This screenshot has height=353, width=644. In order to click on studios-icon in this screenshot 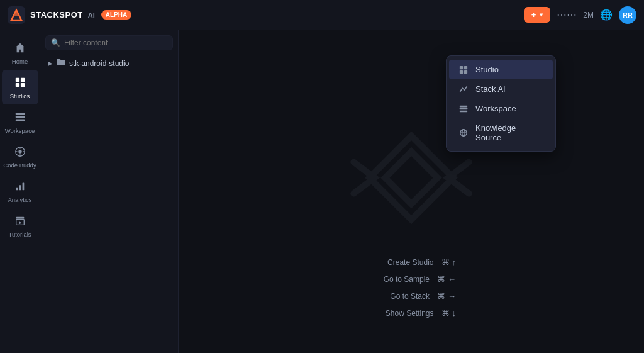, I will do `click(20, 82)`.